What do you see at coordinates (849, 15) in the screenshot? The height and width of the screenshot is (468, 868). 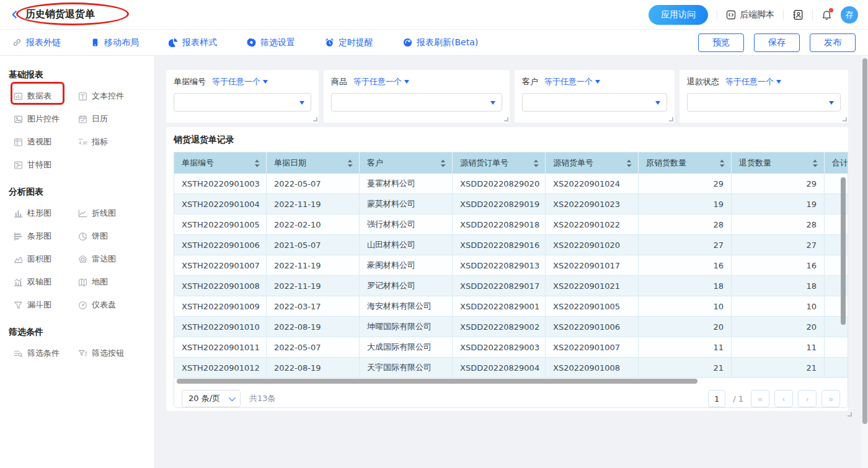 I see `avatar: 存` at bounding box center [849, 15].